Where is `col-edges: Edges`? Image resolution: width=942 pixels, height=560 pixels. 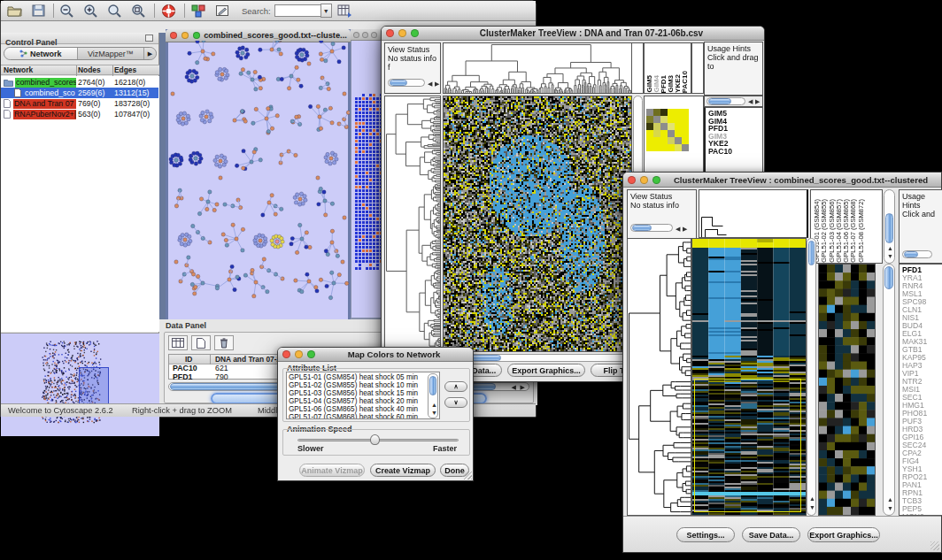 col-edges: Edges is located at coordinates (126, 70).